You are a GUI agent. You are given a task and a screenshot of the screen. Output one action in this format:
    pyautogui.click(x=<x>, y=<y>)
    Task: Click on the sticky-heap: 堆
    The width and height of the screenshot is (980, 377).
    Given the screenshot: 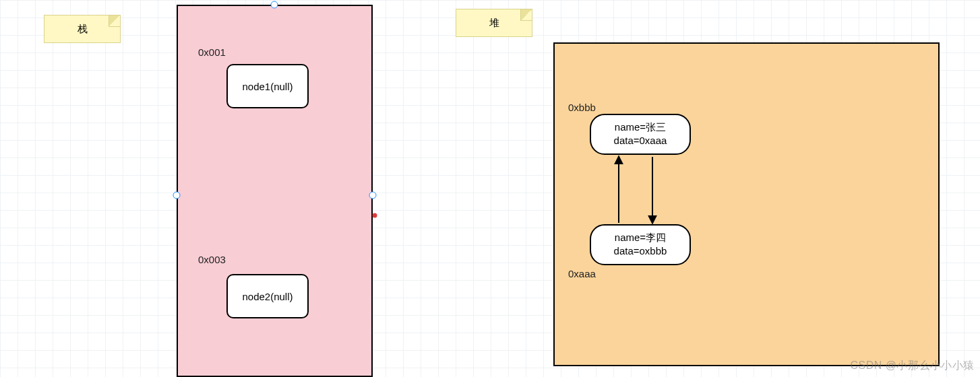 What is the action you would take?
    pyautogui.click(x=494, y=23)
    